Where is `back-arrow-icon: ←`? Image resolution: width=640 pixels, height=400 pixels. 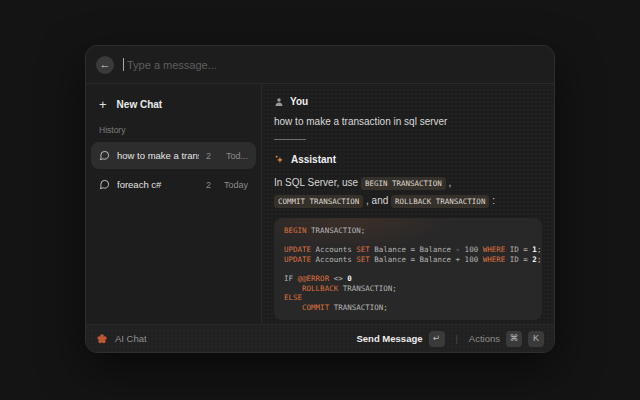 back-arrow-icon: ← is located at coordinates (106, 64).